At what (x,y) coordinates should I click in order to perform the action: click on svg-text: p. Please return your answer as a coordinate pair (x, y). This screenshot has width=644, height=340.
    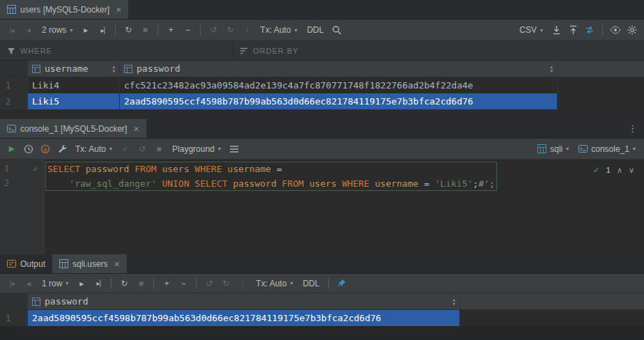
    Looking at the image, I should click on (46, 149).